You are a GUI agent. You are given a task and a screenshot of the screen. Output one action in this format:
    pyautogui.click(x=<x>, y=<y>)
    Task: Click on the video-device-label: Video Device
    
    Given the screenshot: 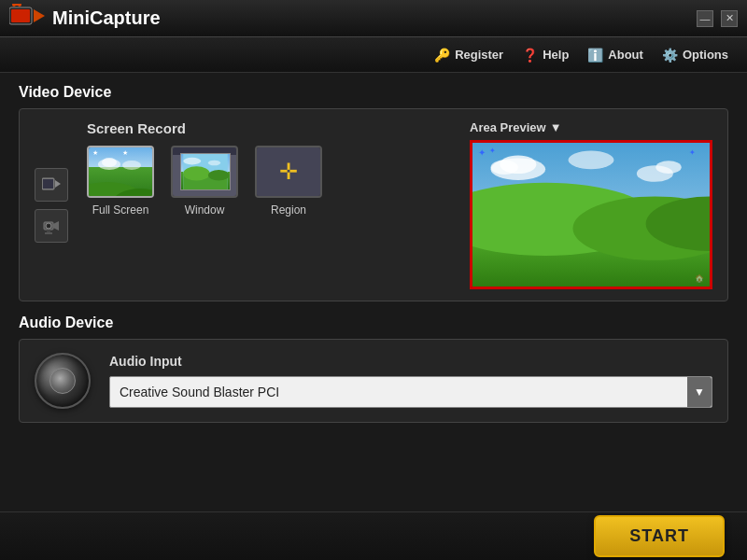 What is the action you would take?
    pyautogui.click(x=374, y=92)
    